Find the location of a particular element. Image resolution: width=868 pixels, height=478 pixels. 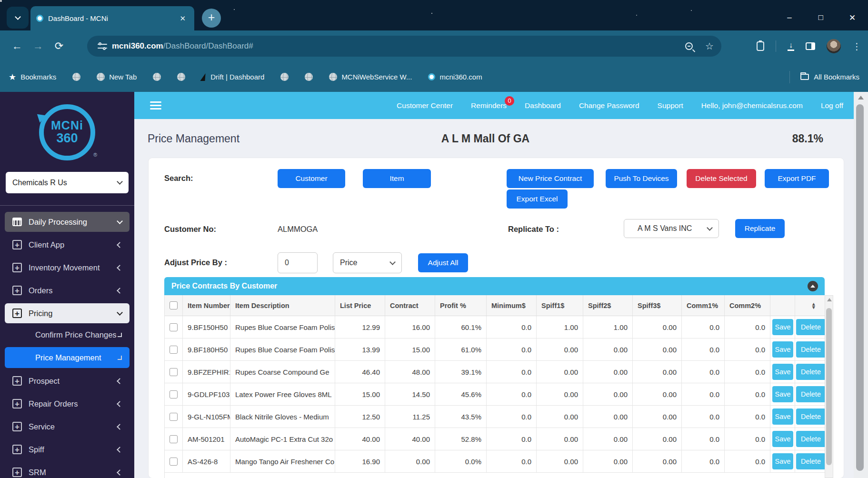

top-nav-item: Hello, john@chemicalsrus.com is located at coordinates (752, 106).